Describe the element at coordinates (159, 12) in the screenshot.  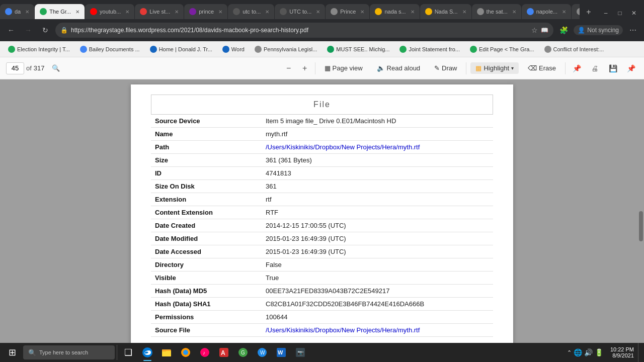
I see `browser-tab-t4: Live st... ✕` at that location.